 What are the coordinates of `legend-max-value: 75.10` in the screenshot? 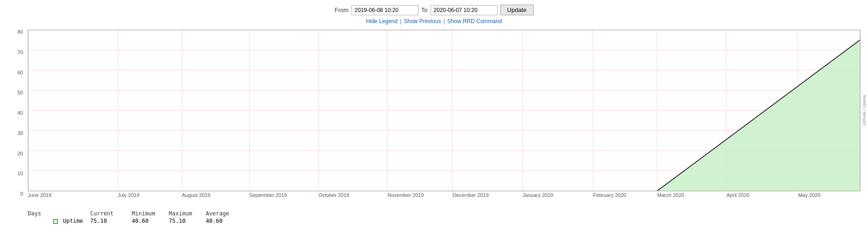 It's located at (187, 221).